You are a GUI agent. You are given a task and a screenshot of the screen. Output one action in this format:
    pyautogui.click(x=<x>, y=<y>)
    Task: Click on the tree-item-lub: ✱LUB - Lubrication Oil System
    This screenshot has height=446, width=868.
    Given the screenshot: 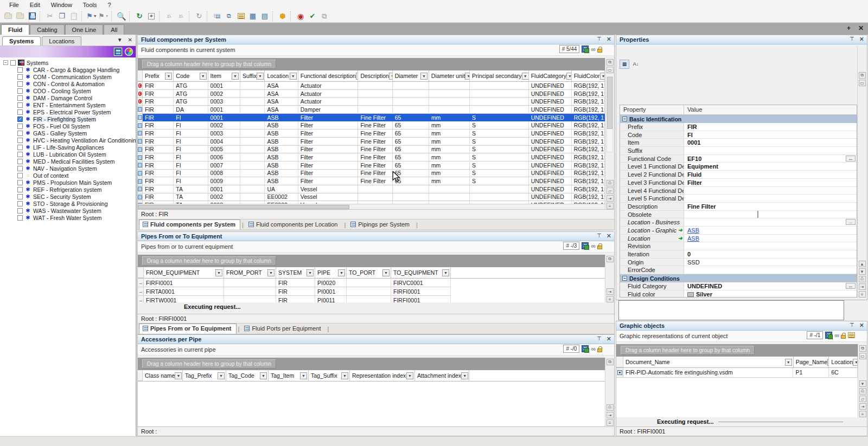 What is the action you would take?
    pyautogui.click(x=69, y=154)
    